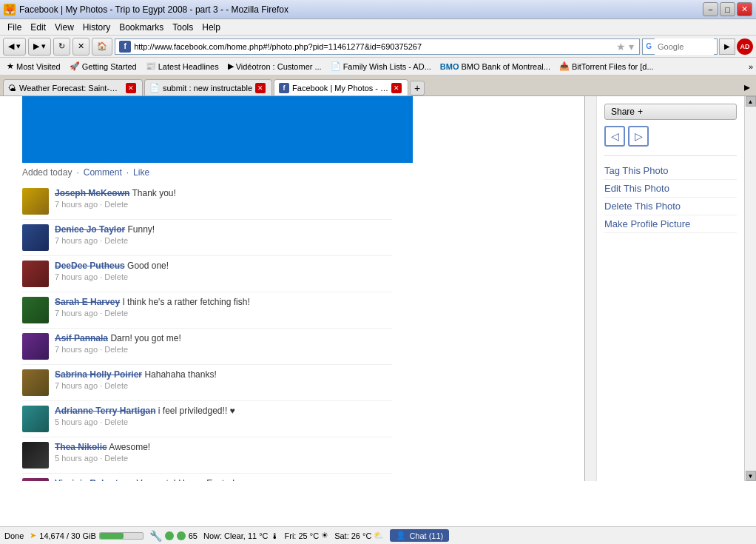  Describe the element at coordinates (81, 47) in the screenshot. I see `stop-button: ✕` at that location.